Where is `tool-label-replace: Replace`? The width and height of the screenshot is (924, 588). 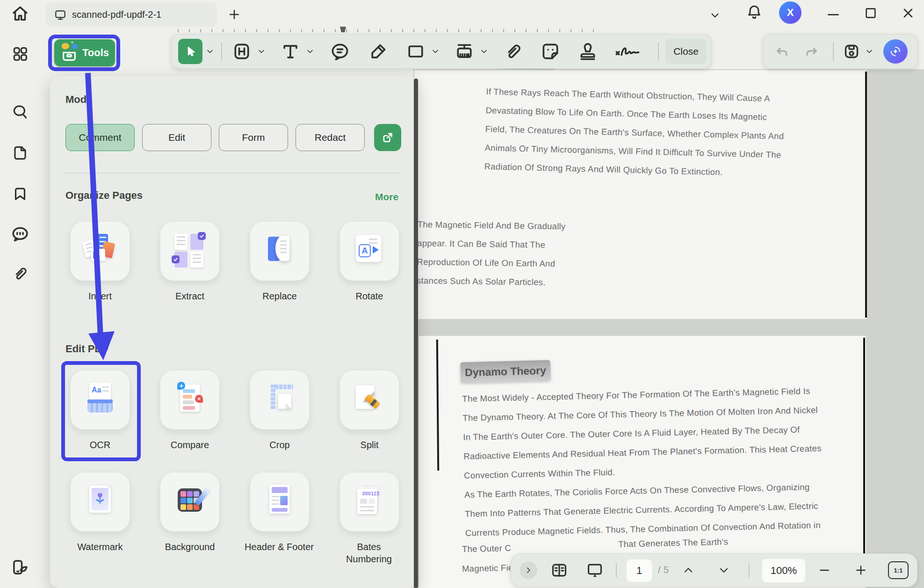
tool-label-replace: Replace is located at coordinates (280, 296).